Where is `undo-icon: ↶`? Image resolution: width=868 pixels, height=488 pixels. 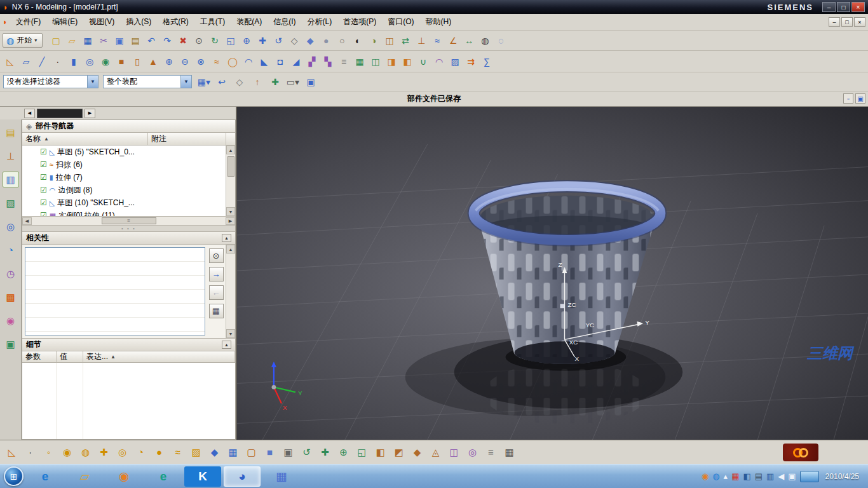
undo-icon: ↶ is located at coordinates (151, 41).